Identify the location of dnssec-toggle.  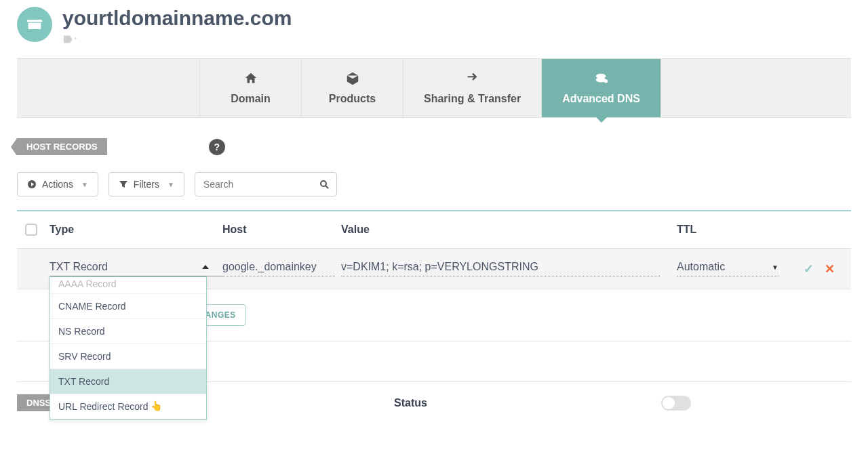
(676, 403).